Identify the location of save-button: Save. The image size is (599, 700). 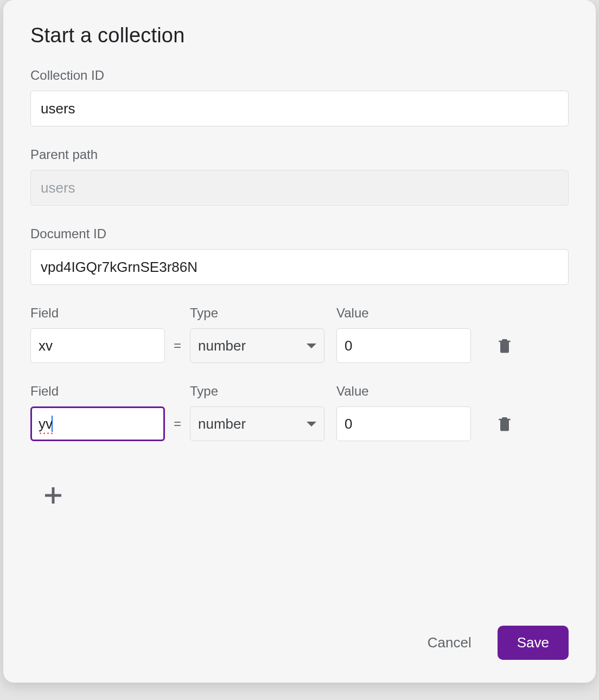
(533, 642).